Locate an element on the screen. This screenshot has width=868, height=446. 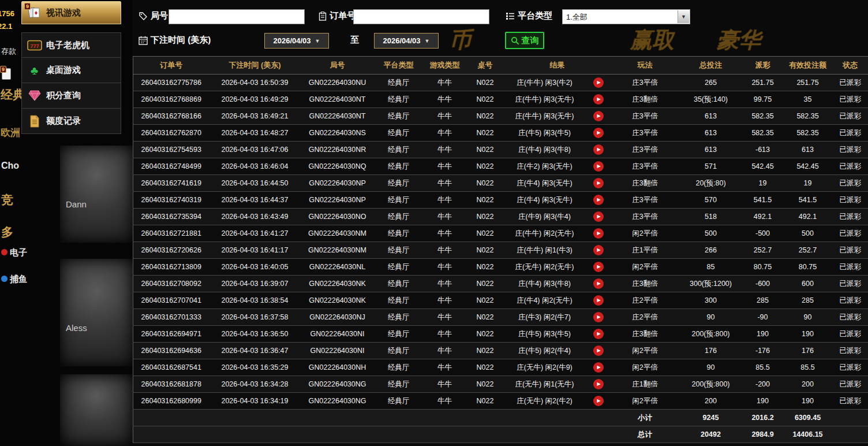
cell-bet: 90 is located at coordinates (711, 318).